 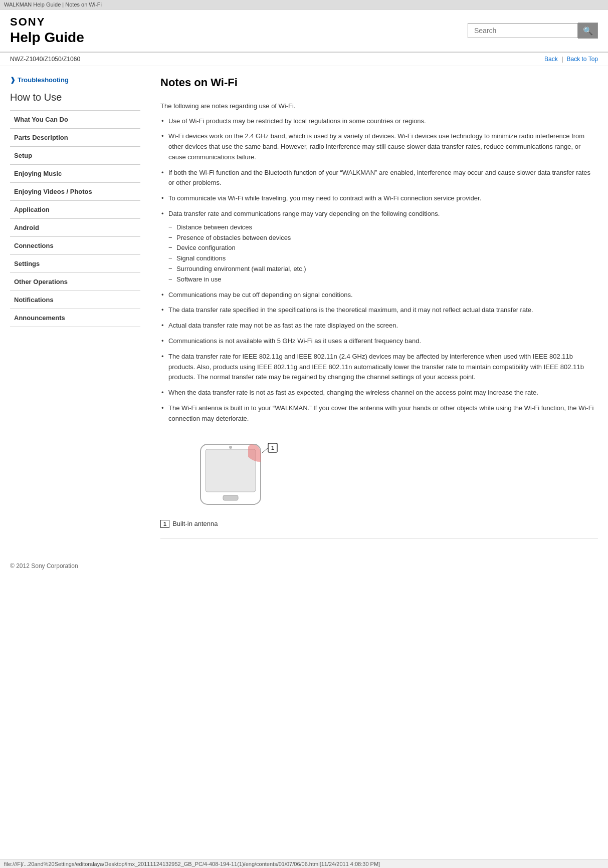 What do you see at coordinates (47, 38) in the screenshot?
I see `site-title: Help Guide` at bounding box center [47, 38].